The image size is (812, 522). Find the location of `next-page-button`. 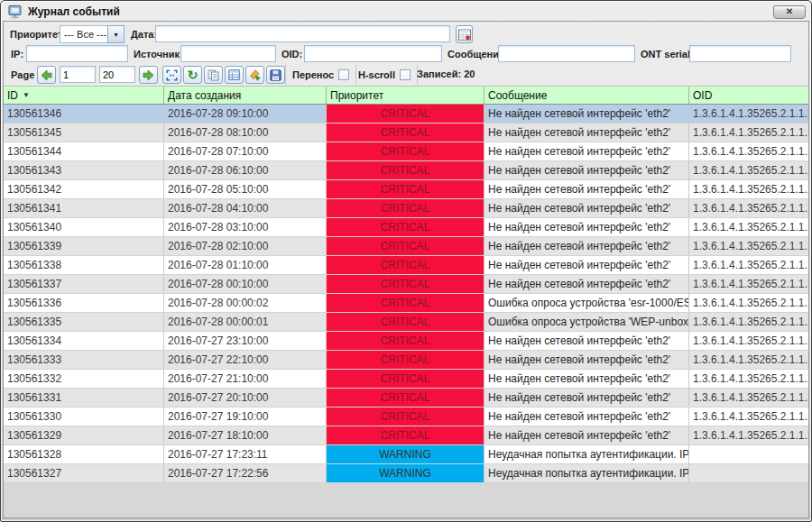

next-page-button is located at coordinates (148, 75).